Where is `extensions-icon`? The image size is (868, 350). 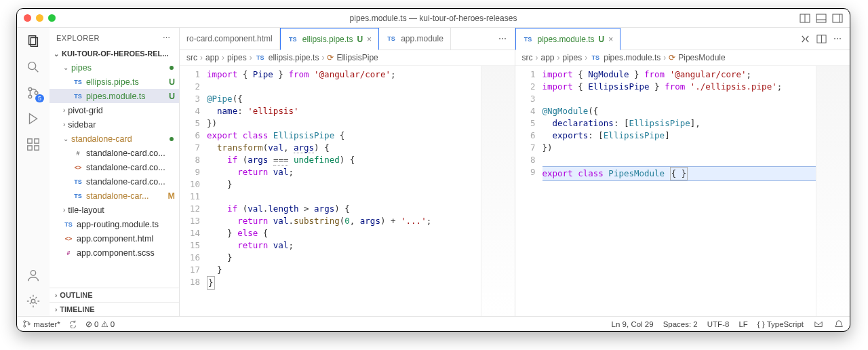 extensions-icon is located at coordinates (33, 144).